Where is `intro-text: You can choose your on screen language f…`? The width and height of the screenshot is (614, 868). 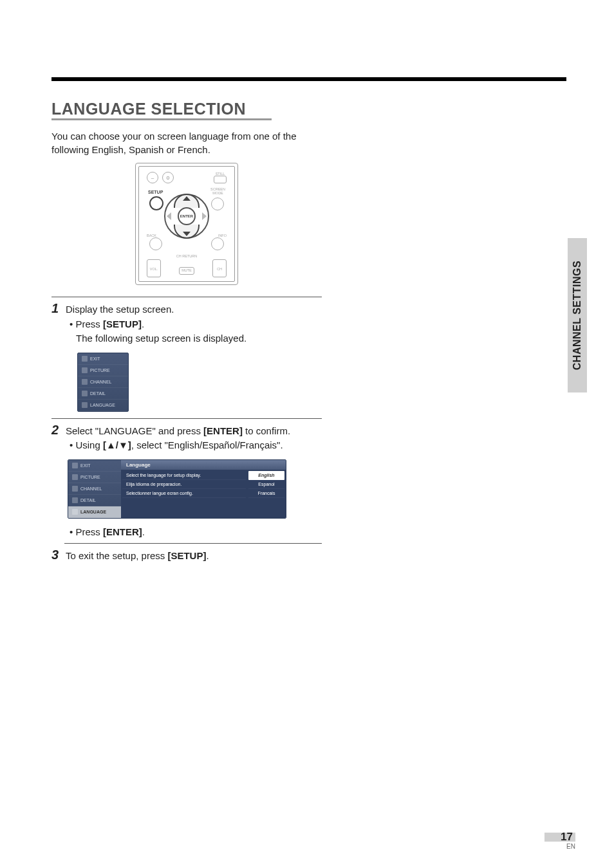 intro-text: You can choose your on screen language f… is located at coordinates (187, 143).